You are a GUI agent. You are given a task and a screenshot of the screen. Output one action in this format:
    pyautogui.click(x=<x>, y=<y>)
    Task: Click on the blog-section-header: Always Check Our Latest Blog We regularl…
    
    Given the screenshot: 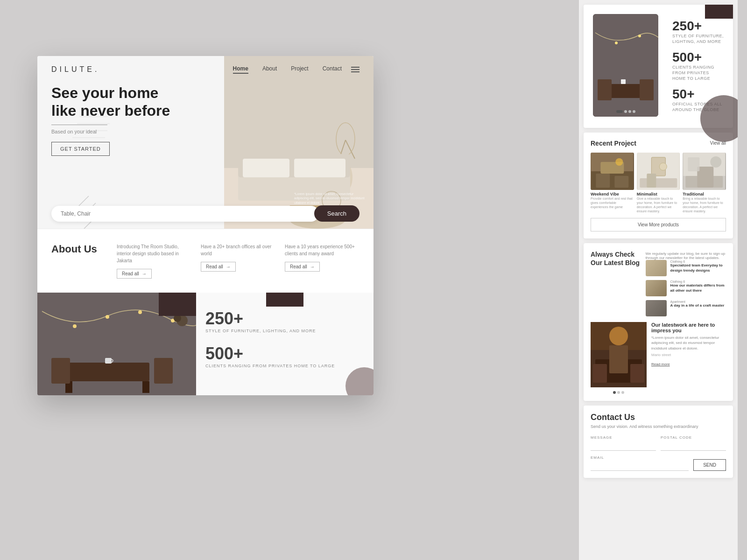 What is the action you would take?
    pyautogui.click(x=658, y=283)
    